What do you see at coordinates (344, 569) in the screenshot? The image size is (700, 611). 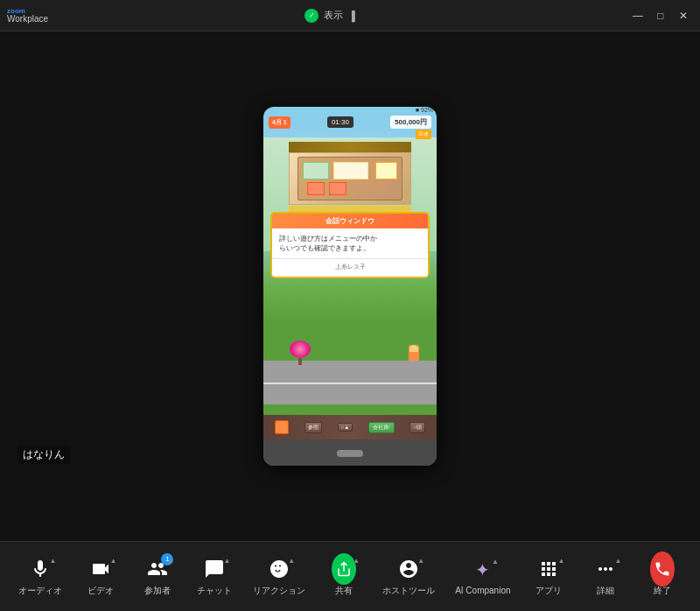 I see `share-icon: ▲` at bounding box center [344, 569].